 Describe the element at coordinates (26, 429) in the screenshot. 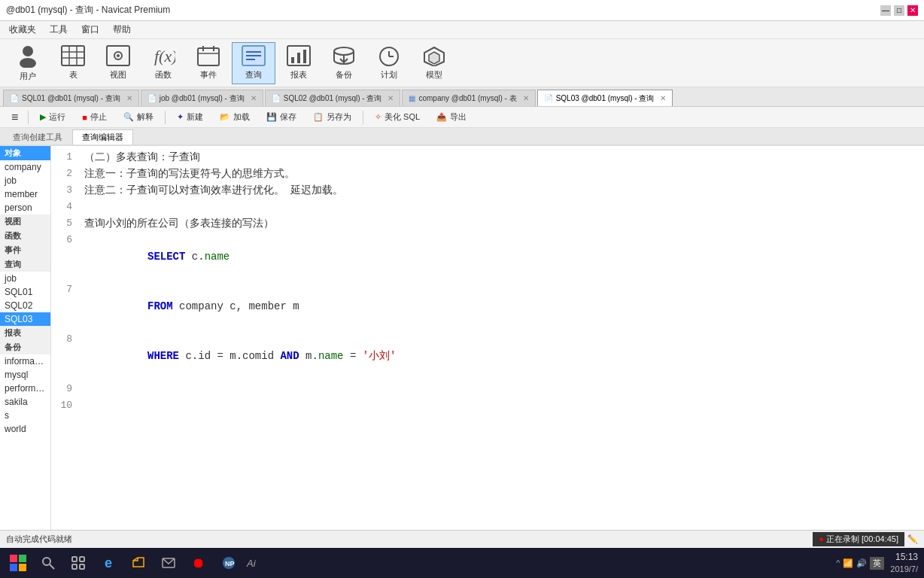

I see `sidebar-item-world: world` at that location.